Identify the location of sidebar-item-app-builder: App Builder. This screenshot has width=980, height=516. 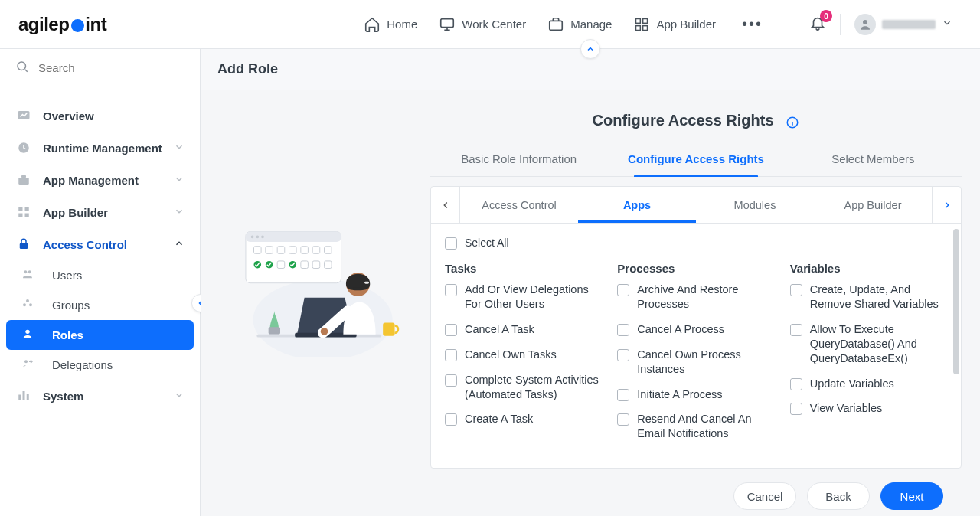
(100, 212).